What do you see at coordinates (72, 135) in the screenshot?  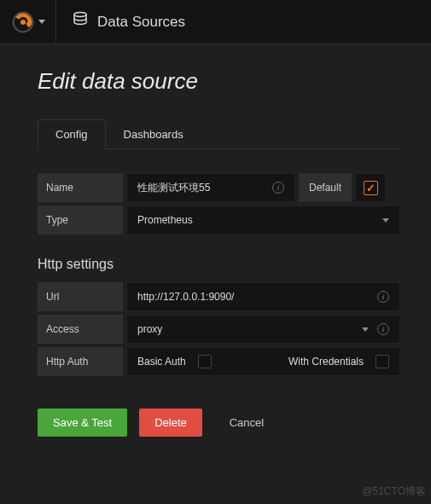 I see `tab-config: Config` at bounding box center [72, 135].